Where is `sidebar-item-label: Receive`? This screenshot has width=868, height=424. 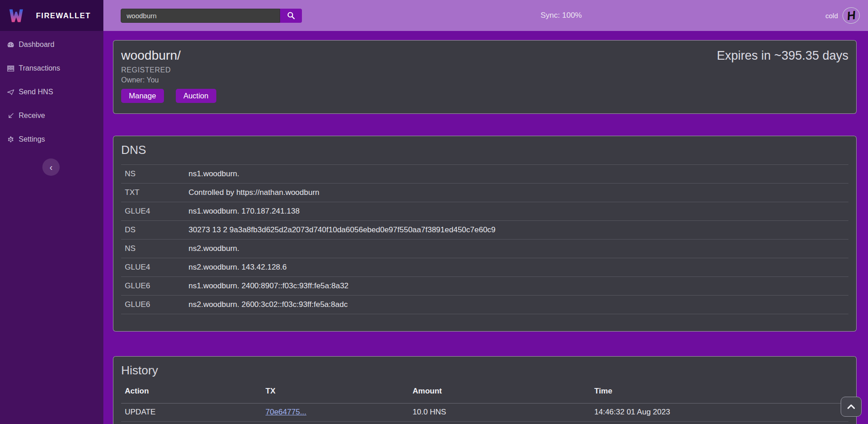 sidebar-item-label: Receive is located at coordinates (32, 116).